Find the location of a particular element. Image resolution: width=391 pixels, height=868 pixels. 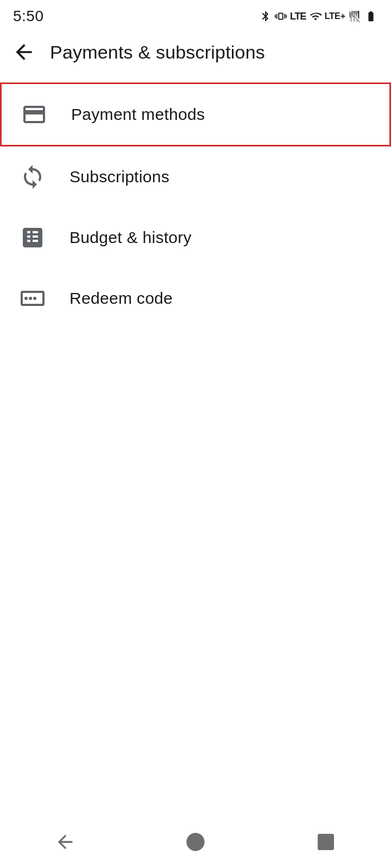

payment-methods-label: Payment methods is located at coordinates (138, 114).